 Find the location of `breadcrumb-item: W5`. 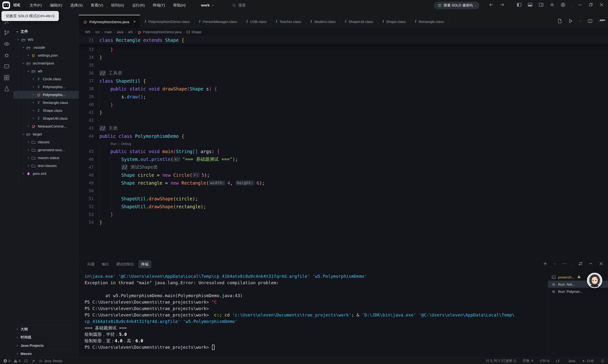

breadcrumb-item: W5 is located at coordinates (88, 32).